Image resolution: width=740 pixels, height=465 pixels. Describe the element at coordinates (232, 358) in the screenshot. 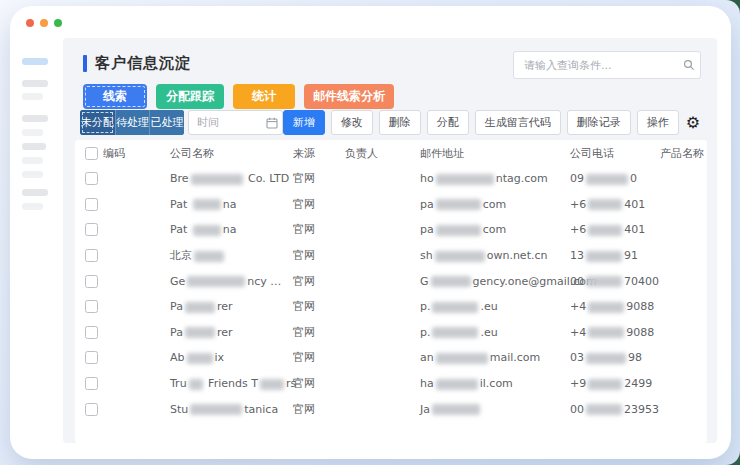

I see `cell-company: Abix` at that location.